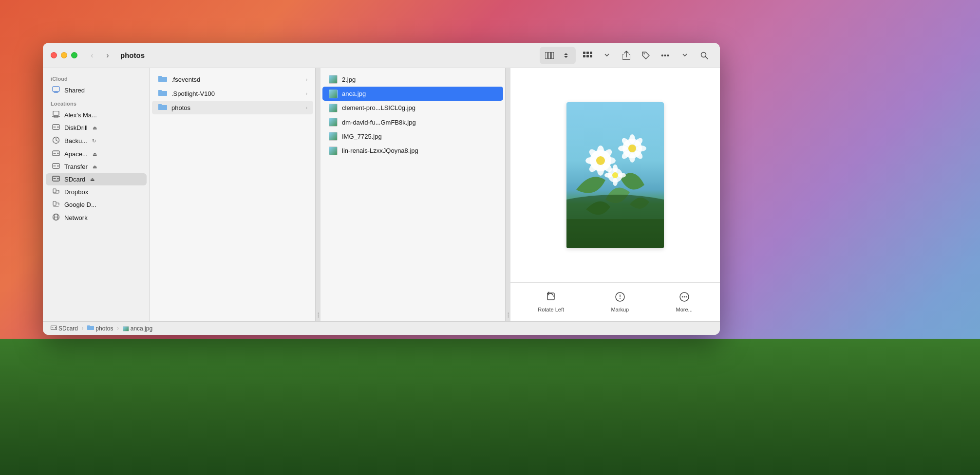 The image size is (980, 475). I want to click on markup-button: Markup, so click(620, 302).